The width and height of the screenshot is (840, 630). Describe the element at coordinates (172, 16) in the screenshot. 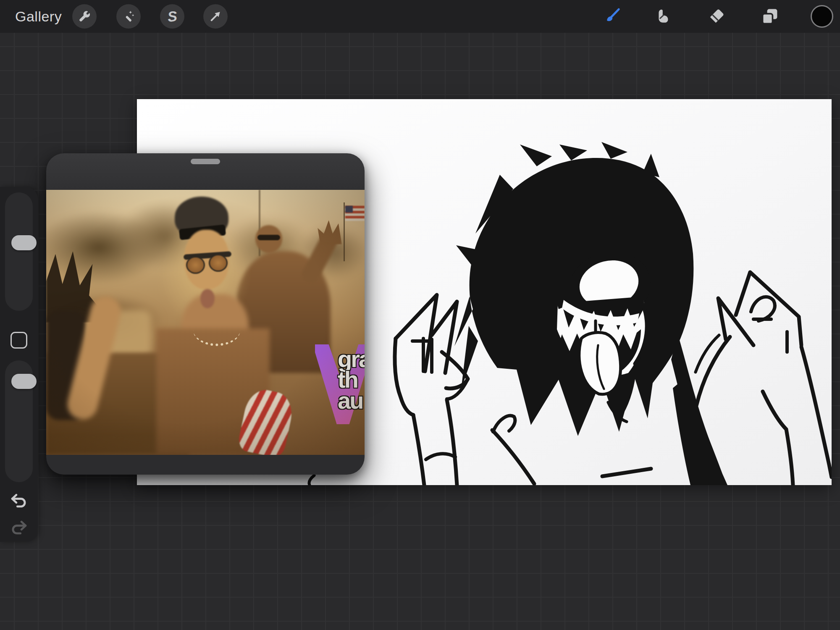

I see `selection-s-icon: S` at that location.